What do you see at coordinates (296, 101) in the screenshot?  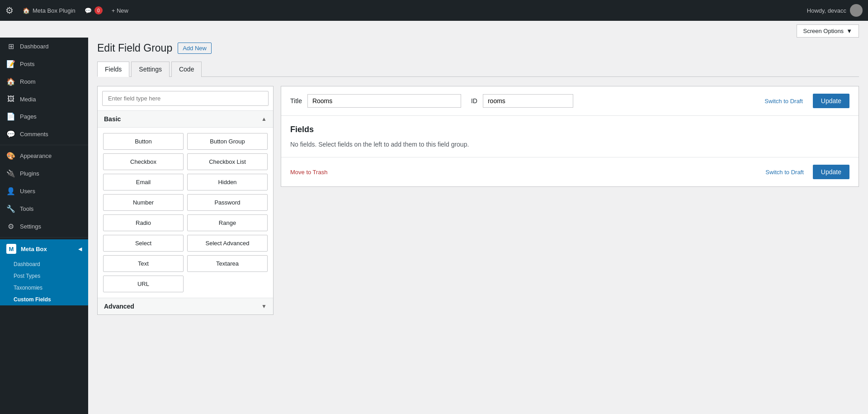 I see `title-label: Title` at bounding box center [296, 101].